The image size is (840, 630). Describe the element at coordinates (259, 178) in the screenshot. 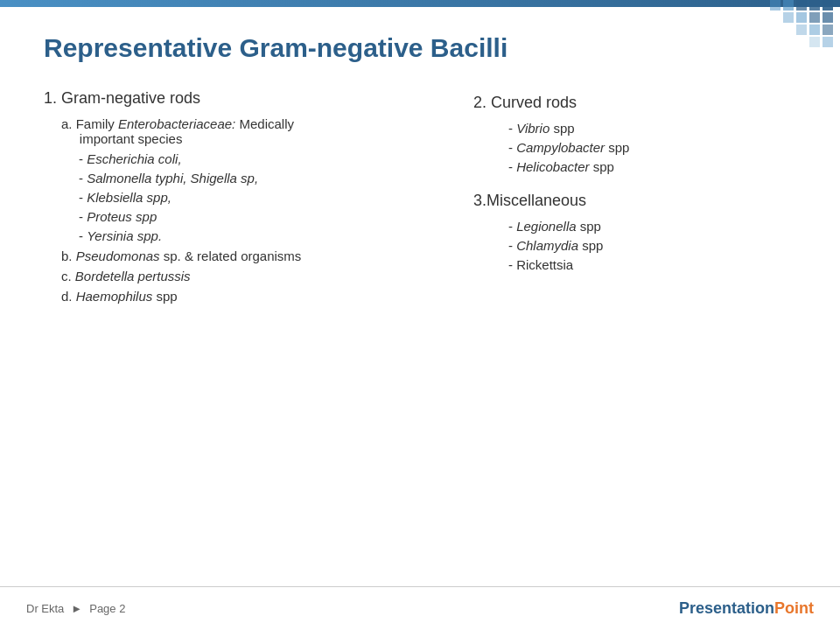

I see `bullet-salmonella: Salmonella typhi, Shigella sp,` at that location.